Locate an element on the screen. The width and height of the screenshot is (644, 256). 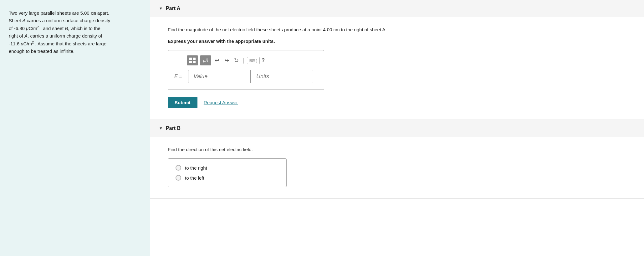
keyboard-button: ⌨ ] is located at coordinates (253, 61).